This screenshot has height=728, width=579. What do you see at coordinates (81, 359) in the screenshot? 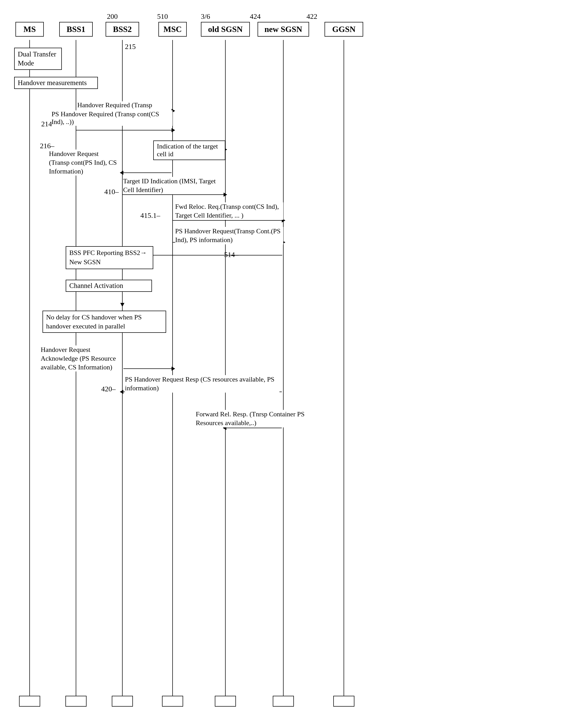
I see `handover-req-ack-label: Handover Request Acknowledge (PS Resourc…` at bounding box center [81, 359].